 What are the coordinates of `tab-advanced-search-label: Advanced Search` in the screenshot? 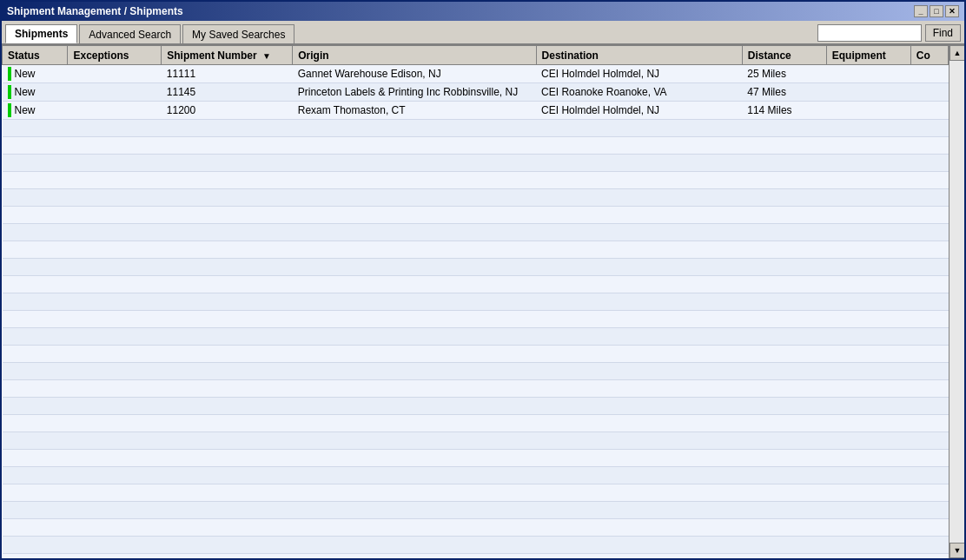 It's located at (130, 35).